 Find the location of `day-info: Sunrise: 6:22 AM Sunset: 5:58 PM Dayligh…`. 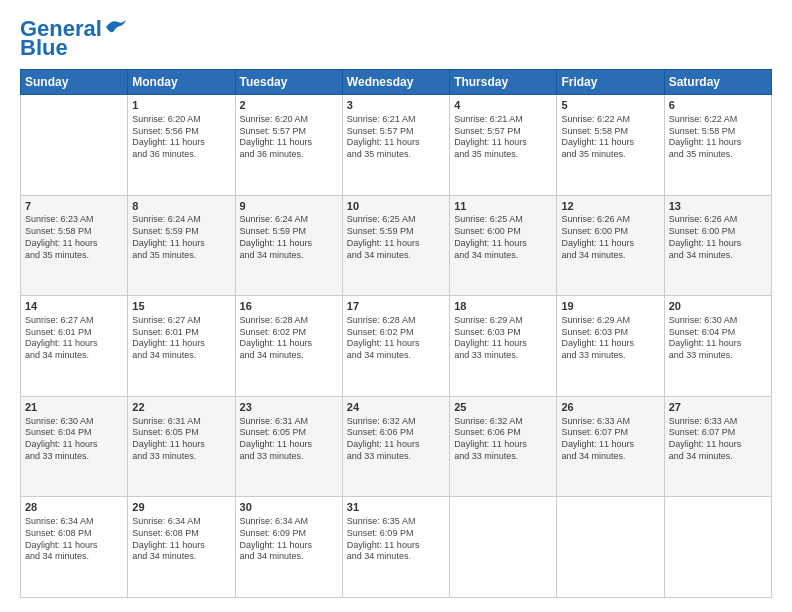

day-info: Sunrise: 6:22 AM Sunset: 5:58 PM Dayligh… is located at coordinates (610, 138).